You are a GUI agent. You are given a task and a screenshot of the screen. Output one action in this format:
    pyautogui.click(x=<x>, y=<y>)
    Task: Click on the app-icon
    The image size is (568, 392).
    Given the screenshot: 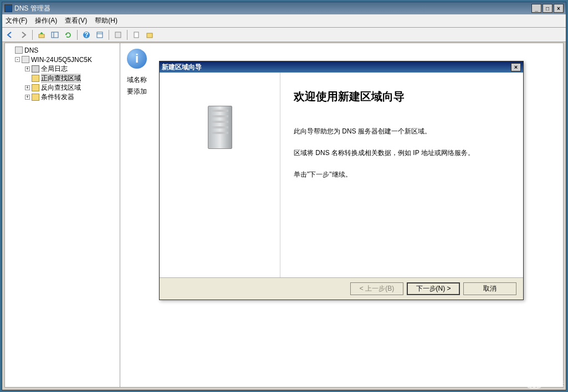 What is the action you would take?
    pyautogui.click(x=8, y=8)
    